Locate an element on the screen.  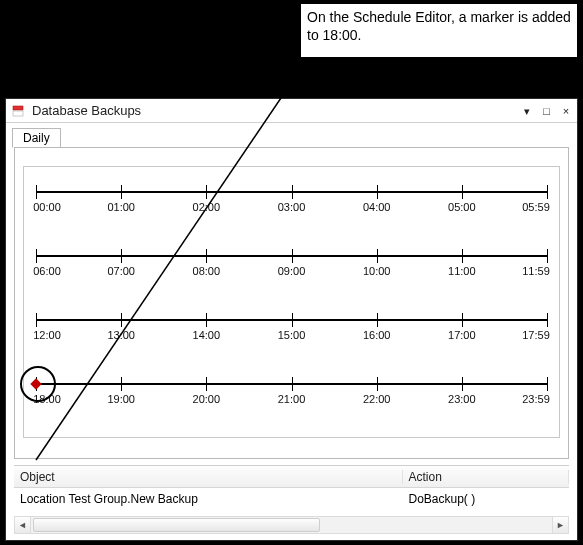
window-title: Database Backups is located at coordinates (275, 110).